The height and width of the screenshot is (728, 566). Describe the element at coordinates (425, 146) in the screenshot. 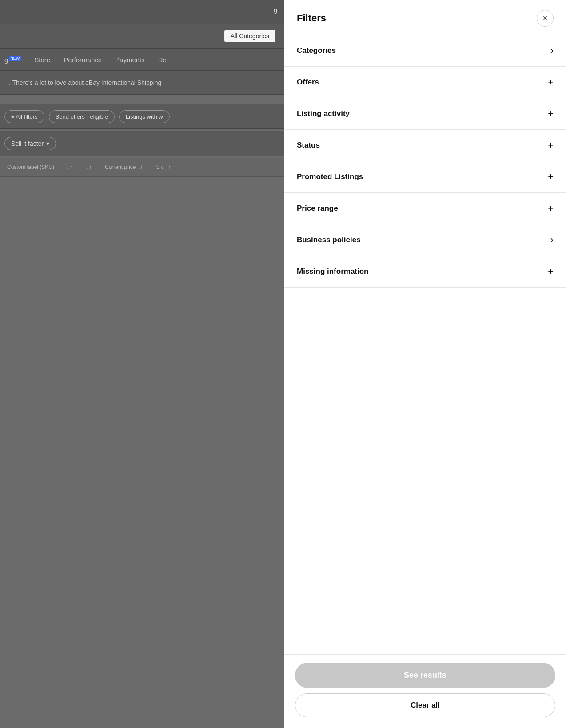

I see `filter-item-status: Status +` at that location.